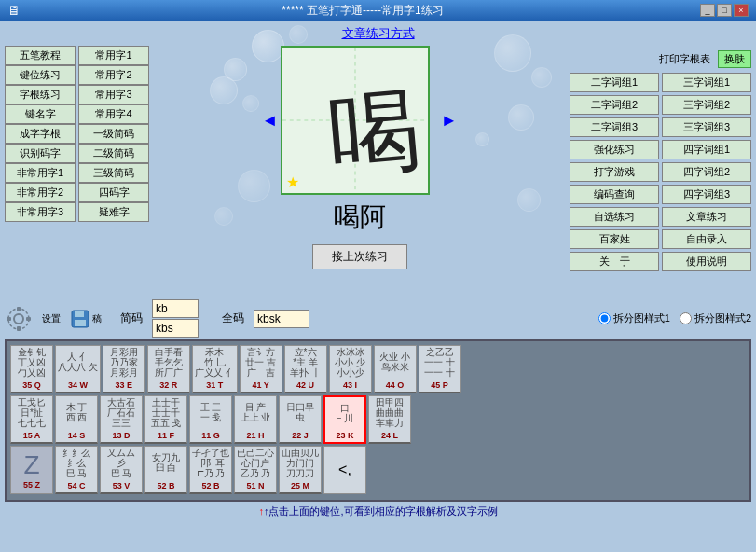 This screenshot has height=552, width=756. I want to click on keyboard-row-1: 金钅钆丁乂凶勹乂凶35 Q人 亻八人八 欠34 W月彩用乃乃家月彩月33 E白手…, so click(378, 369).